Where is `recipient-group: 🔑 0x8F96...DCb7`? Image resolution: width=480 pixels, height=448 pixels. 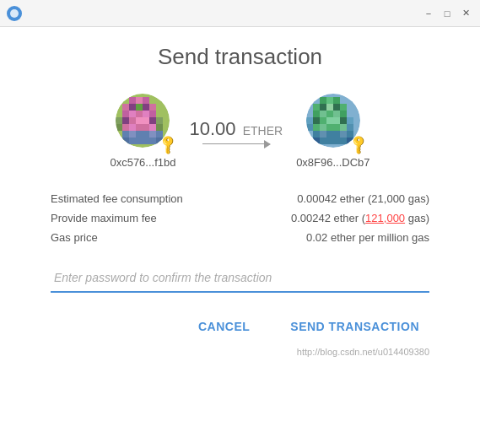 recipient-group: 🔑 0x8F96...DCb7 is located at coordinates (332, 132).